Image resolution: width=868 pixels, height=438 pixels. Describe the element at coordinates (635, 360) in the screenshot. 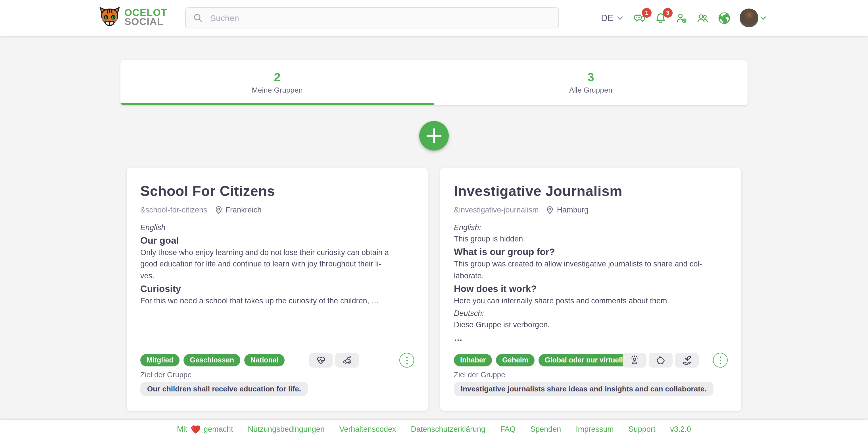

I see `category-person-rays-icon` at that location.